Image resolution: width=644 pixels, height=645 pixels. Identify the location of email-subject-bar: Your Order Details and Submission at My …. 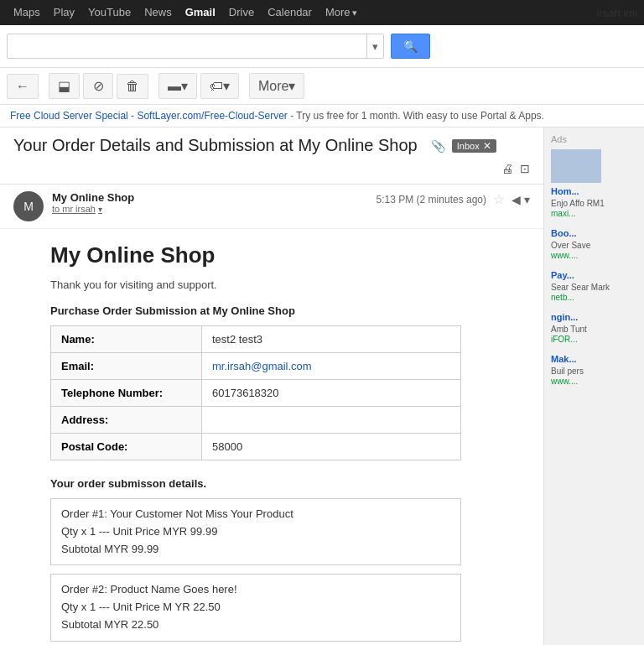
(272, 156).